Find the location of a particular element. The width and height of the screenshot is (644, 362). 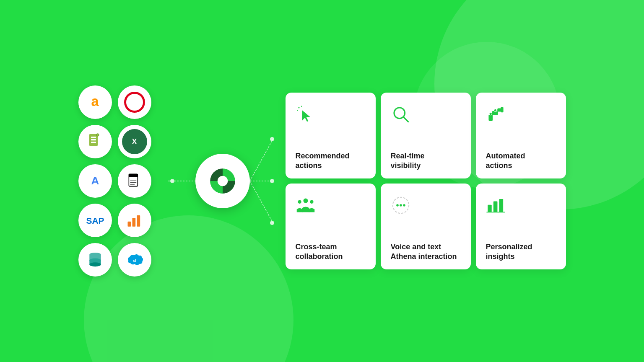

card-real-time-visibility: Real-timevisibility is located at coordinates (426, 136).